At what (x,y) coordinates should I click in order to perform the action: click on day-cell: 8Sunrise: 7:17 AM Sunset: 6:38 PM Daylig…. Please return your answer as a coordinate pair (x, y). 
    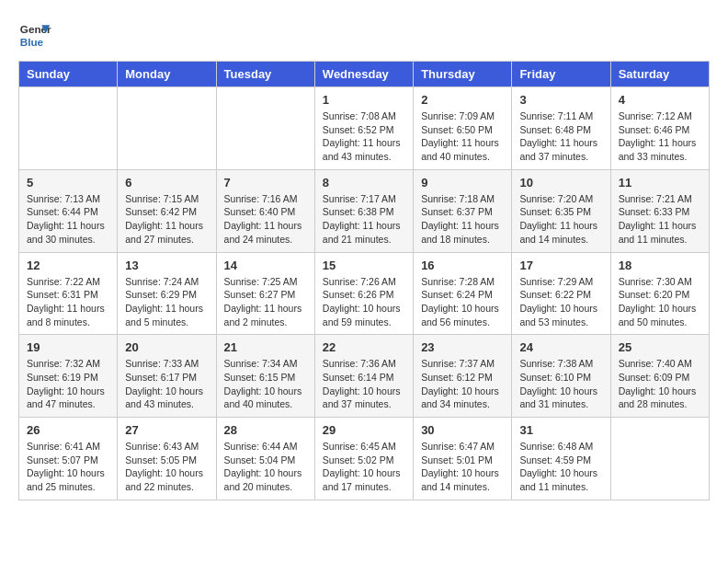
    Looking at the image, I should click on (364, 211).